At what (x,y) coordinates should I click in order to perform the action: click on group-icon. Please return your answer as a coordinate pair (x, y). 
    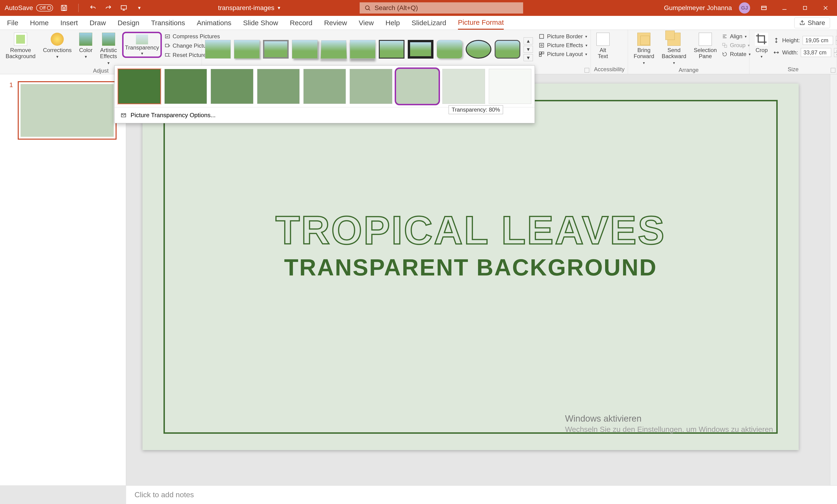
    Looking at the image, I should click on (725, 46).